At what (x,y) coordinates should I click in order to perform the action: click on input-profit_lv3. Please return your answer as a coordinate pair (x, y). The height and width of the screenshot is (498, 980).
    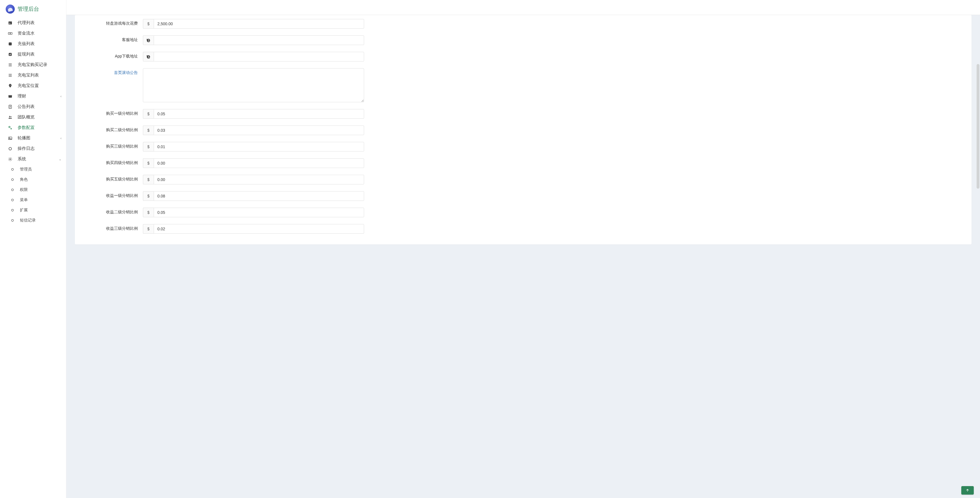
    Looking at the image, I should click on (259, 229).